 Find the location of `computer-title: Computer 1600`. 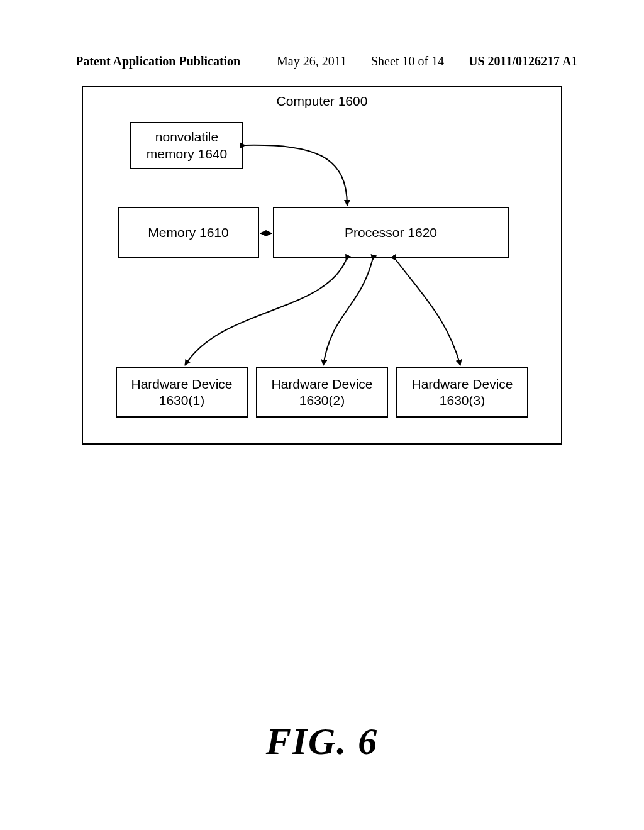

computer-title: Computer 1600 is located at coordinates (322, 101).